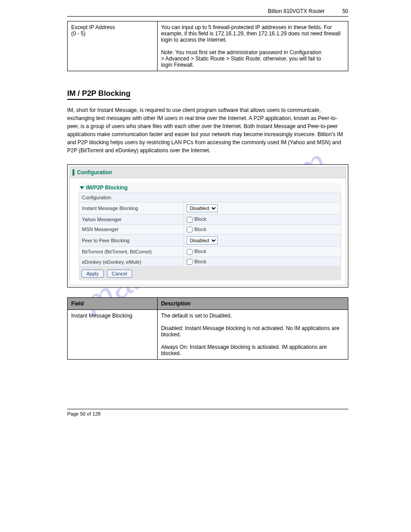 The image size is (411, 532). Describe the element at coordinates (262, 229) in the screenshot. I see `msn-cell: Block` at that location.